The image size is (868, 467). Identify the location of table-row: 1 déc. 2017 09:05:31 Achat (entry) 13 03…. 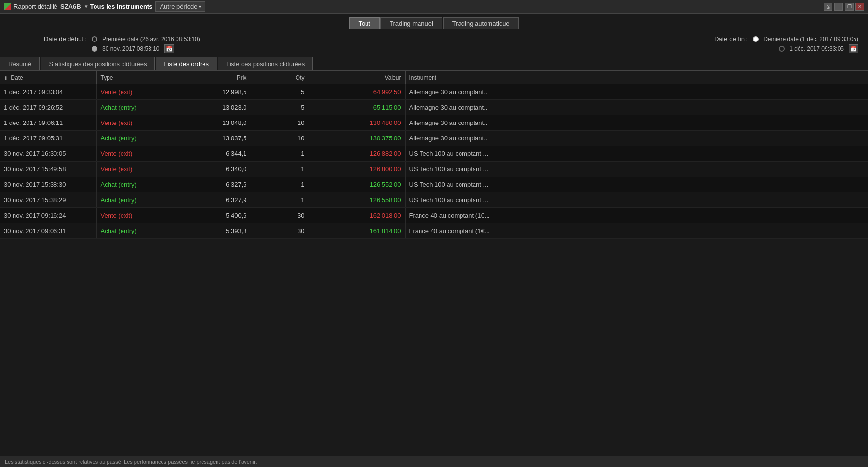
(434, 138).